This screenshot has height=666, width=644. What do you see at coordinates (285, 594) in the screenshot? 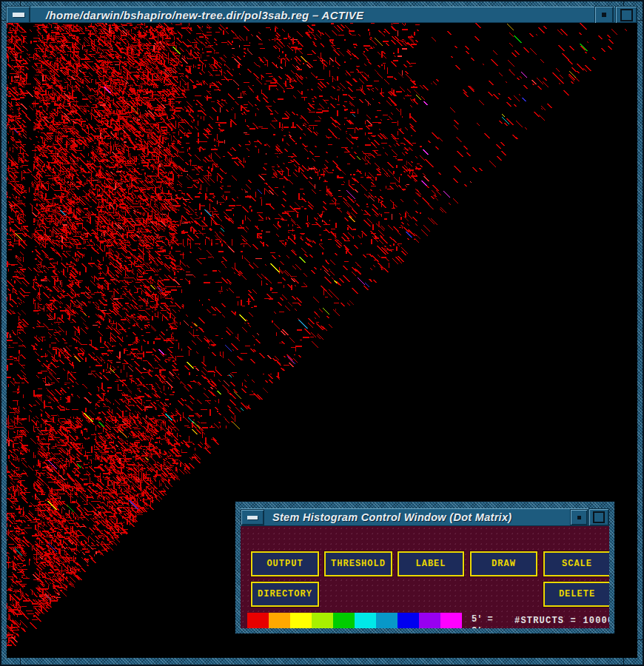
I see `directory-button: DIRECTORY` at bounding box center [285, 594].